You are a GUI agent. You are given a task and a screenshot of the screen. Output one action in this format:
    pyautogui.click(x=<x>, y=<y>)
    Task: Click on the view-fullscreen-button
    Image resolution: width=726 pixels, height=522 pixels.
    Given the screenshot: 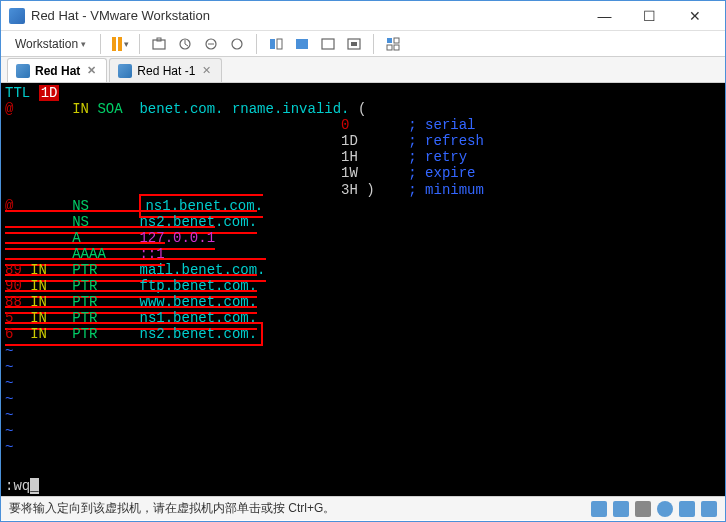 What is the action you would take?
    pyautogui.click(x=328, y=44)
    